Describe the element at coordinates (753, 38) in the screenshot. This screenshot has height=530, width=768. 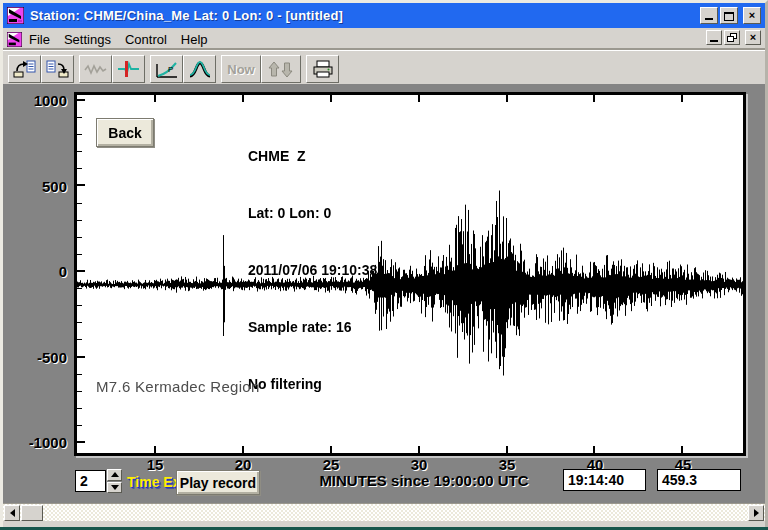
I see `mdi-close-button: ×` at that location.